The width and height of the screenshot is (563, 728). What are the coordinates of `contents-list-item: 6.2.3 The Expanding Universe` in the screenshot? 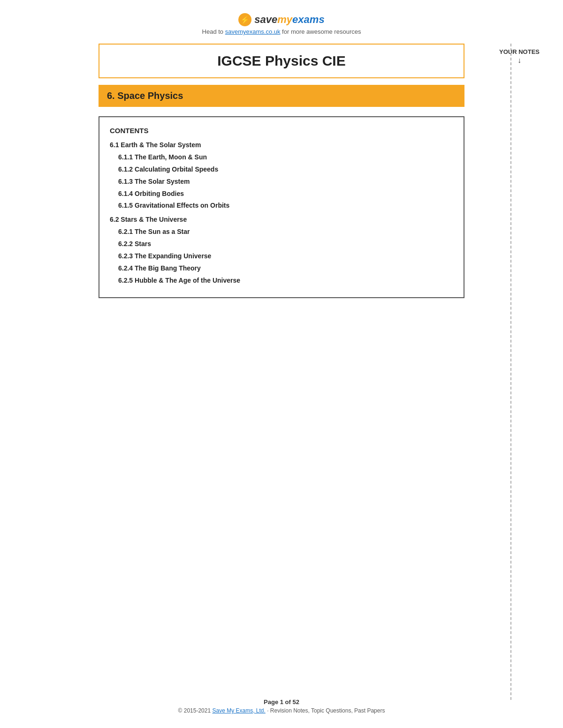 It's located at (282, 256).